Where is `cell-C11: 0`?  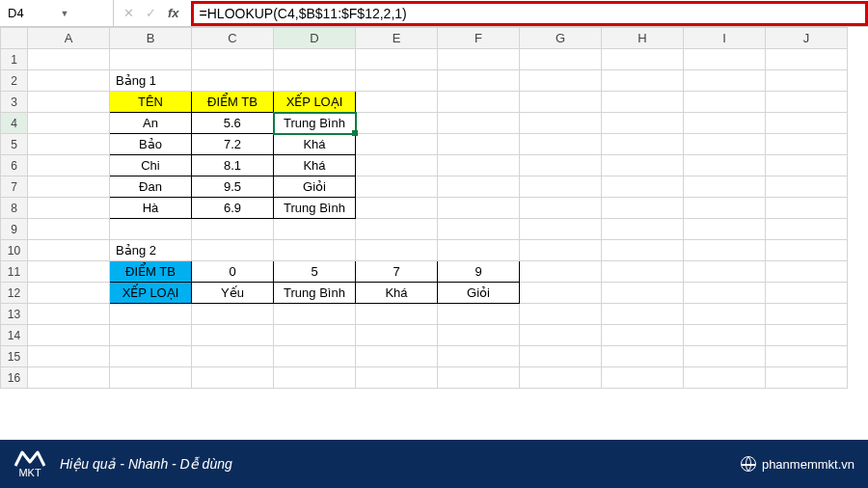 cell-C11: 0 is located at coordinates (233, 272).